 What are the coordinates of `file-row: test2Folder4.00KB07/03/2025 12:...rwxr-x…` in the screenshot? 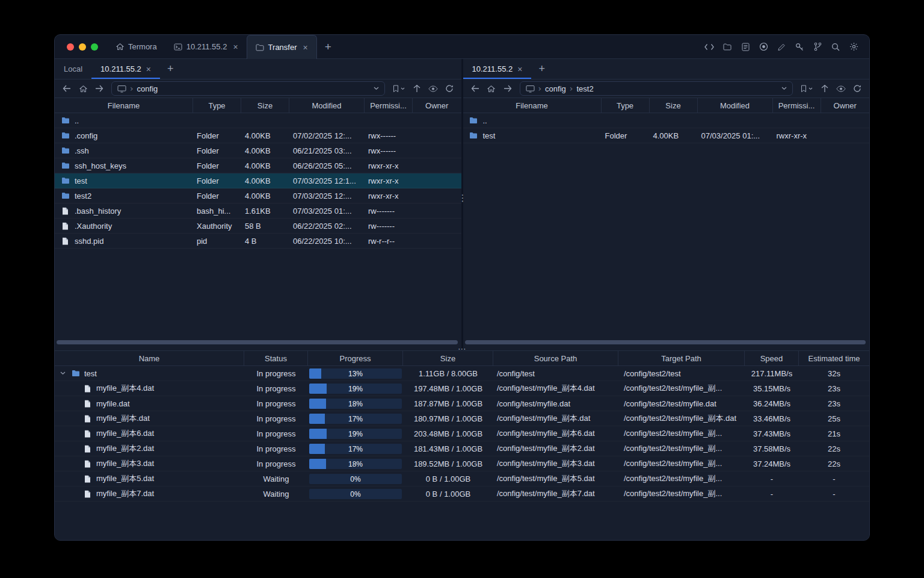 It's located at (258, 196).